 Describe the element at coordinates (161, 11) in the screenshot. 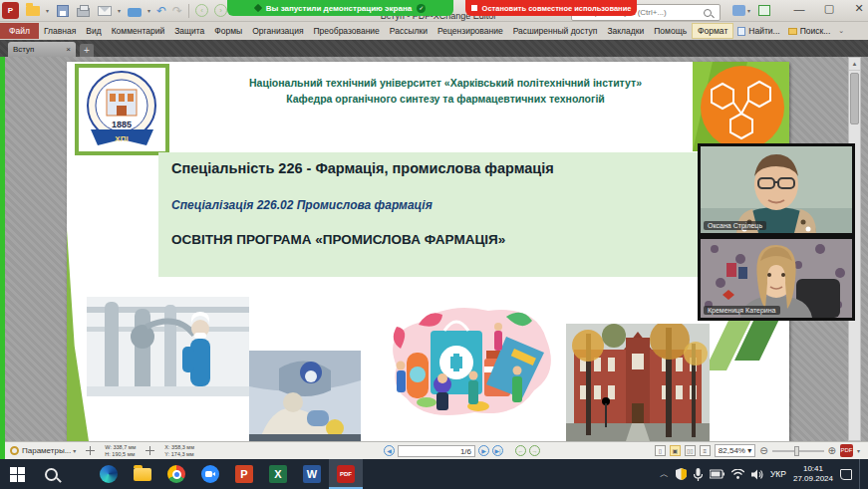

I see `undo-icon: ↶` at that location.